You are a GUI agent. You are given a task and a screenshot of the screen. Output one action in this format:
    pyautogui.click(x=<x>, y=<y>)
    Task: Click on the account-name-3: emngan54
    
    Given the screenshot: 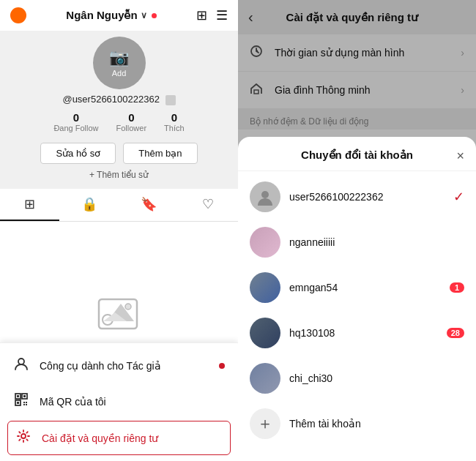 What is the action you would take?
    pyautogui.click(x=369, y=288)
    